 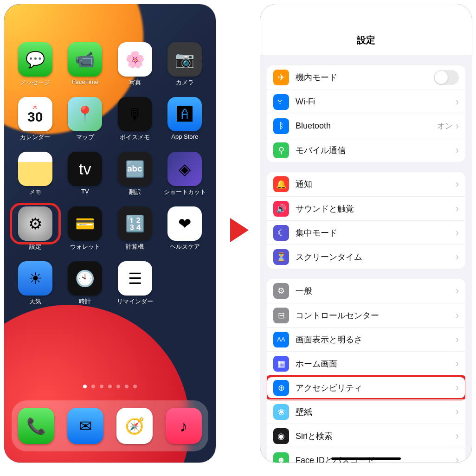 I want to click on row-label: 壁紙, so click(x=376, y=412).